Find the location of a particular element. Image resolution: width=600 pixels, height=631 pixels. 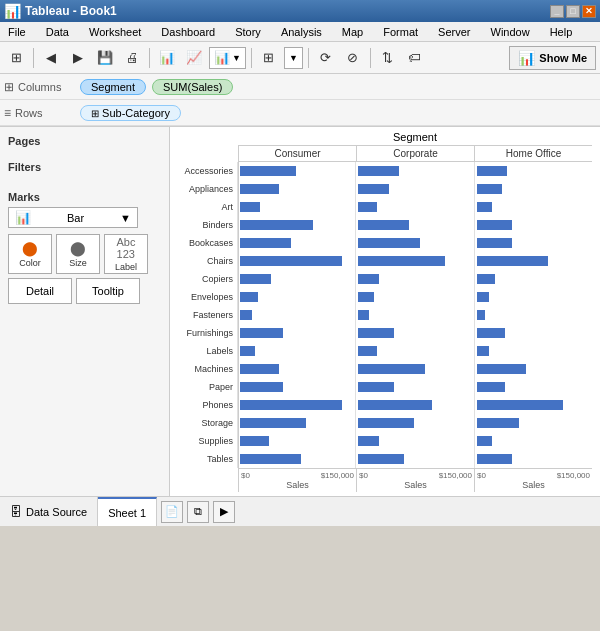

columns-shelf: ⊞ Columns Segment SUM(Sales) is located at coordinates (300, 87).